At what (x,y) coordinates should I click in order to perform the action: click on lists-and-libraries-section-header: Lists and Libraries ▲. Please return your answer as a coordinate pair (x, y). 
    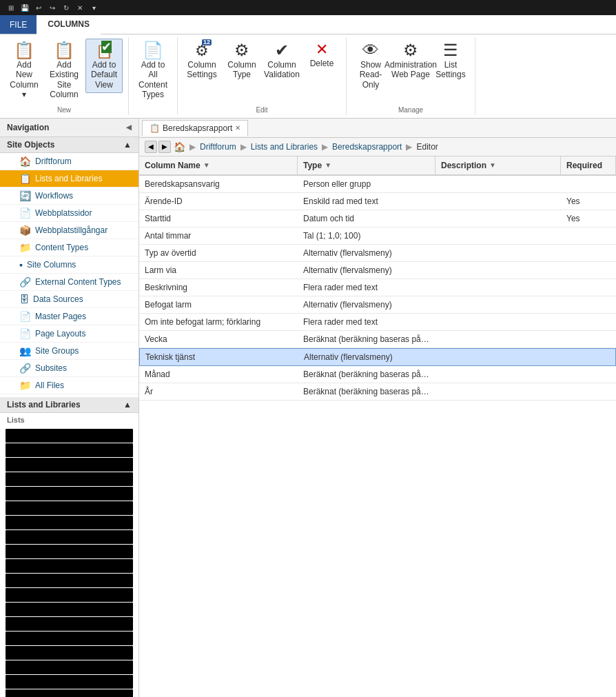
    Looking at the image, I should click on (69, 405).